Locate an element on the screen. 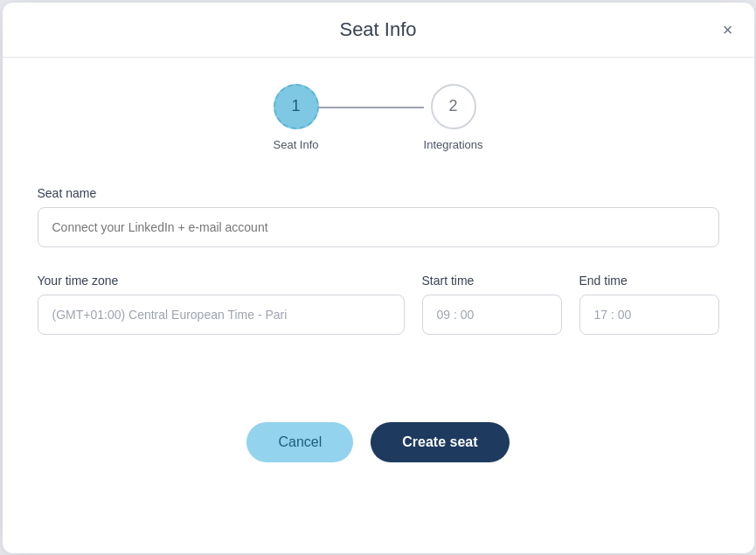 The image size is (756, 555). cancel-button: Cancel is located at coordinates (300, 442).